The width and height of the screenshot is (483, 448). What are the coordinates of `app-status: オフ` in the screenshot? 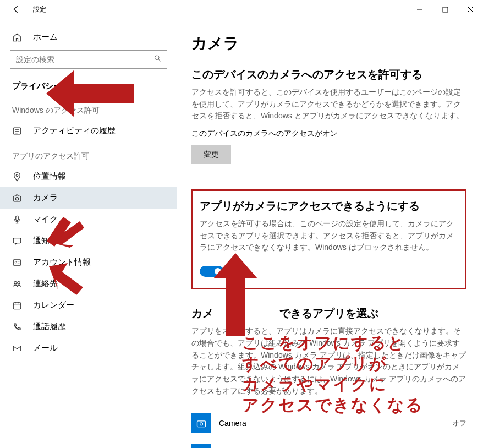 It's located at (459, 423).